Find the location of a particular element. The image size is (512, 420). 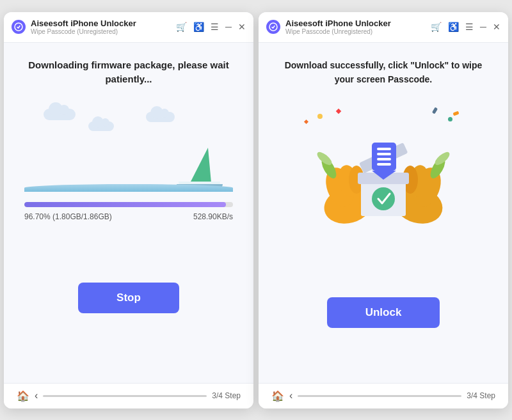

app-icon-left is located at coordinates (19, 27).